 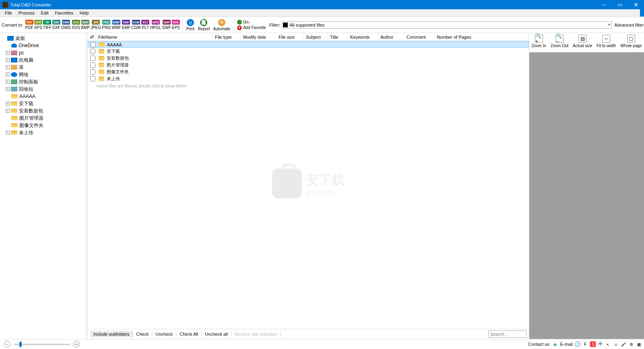 What do you see at coordinates (7, 344) in the screenshot?
I see `zoom-minus-button: −` at bounding box center [7, 344].